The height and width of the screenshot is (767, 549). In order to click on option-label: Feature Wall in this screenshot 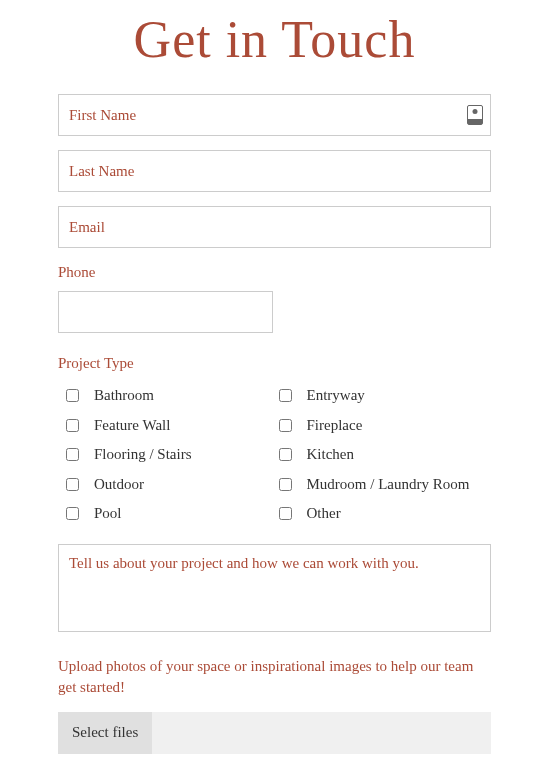, I will do `click(132, 426)`.